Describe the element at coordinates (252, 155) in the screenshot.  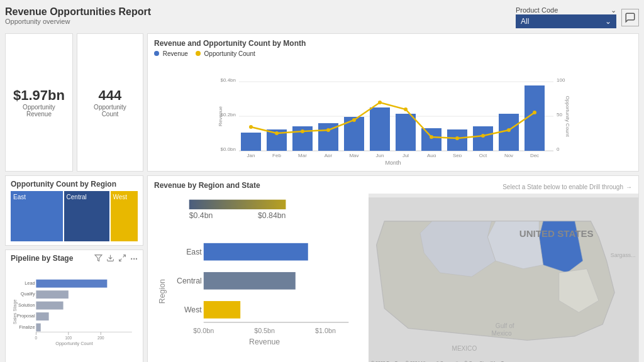
I see `svg-text: Jan` at that location.